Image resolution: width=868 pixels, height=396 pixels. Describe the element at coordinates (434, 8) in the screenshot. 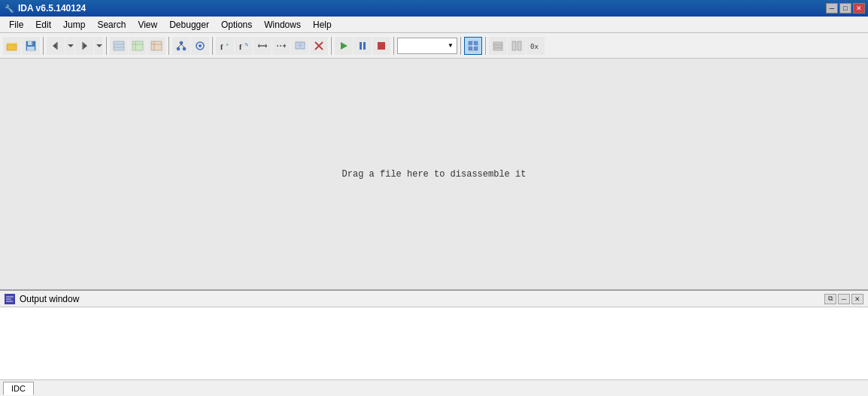

I see `title-bar: 🔧 IDA v6.5.140124 ─ □ ✕` at that location.